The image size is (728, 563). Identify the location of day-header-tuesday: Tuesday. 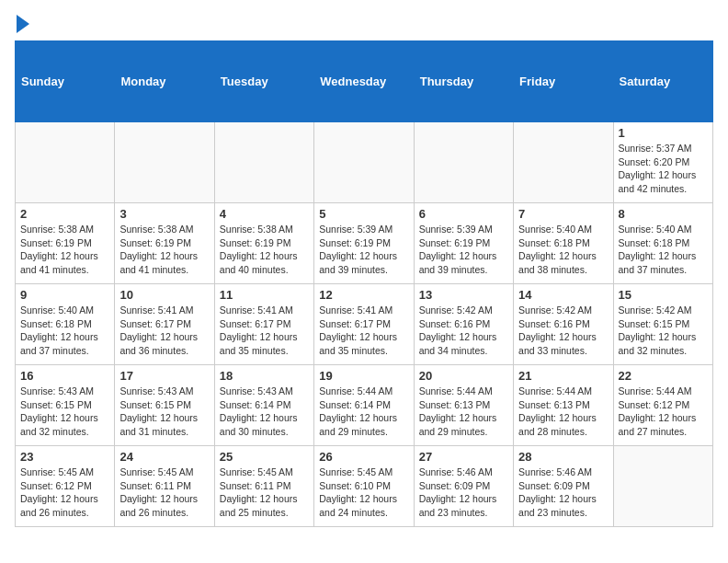
(264, 82).